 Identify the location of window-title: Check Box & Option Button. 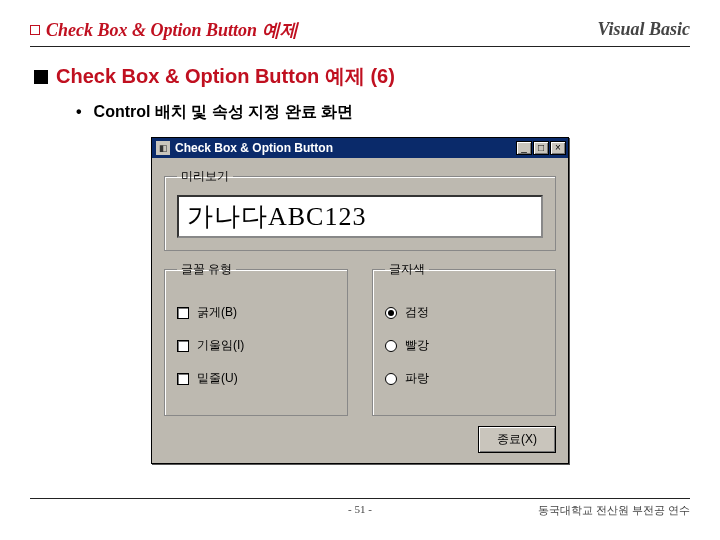
(346, 148).